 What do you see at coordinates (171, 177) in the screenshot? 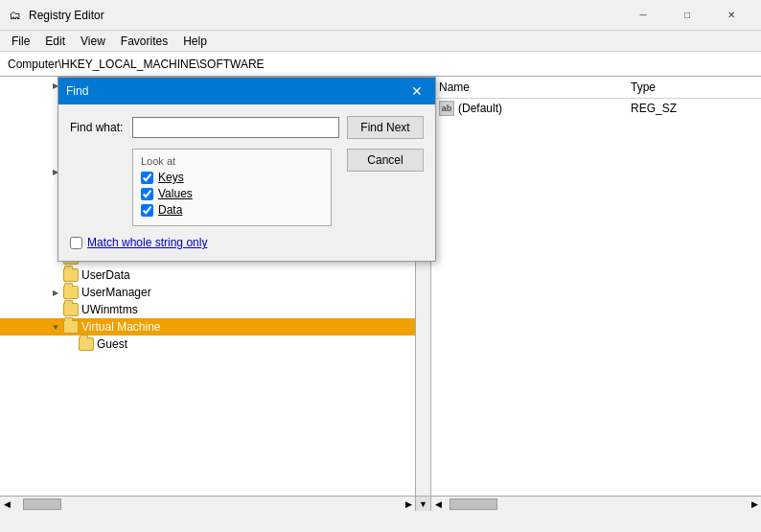
I see `checkbox-keys-label: Keys` at bounding box center [171, 177].